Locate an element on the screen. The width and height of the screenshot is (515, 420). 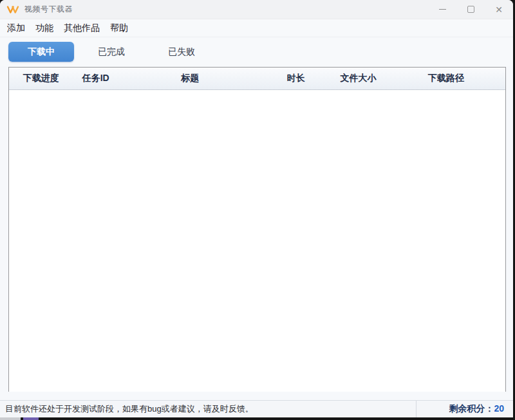
minimize-icon is located at coordinates (443, 9).